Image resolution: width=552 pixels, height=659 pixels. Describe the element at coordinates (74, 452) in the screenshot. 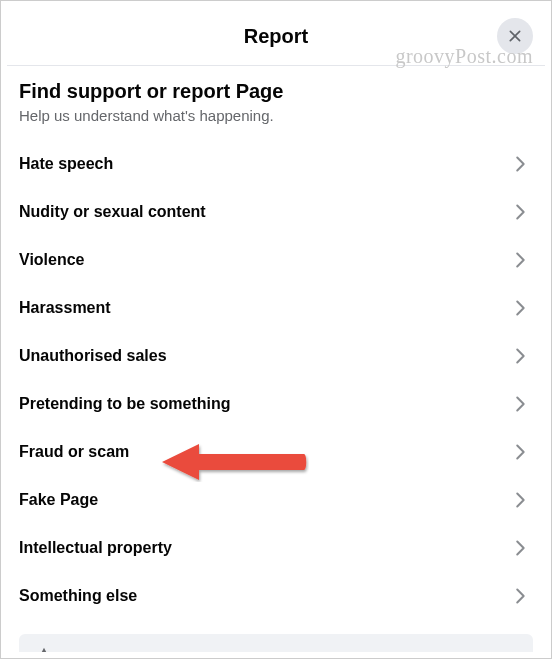

I see `category-label: Fraud or scam` at that location.